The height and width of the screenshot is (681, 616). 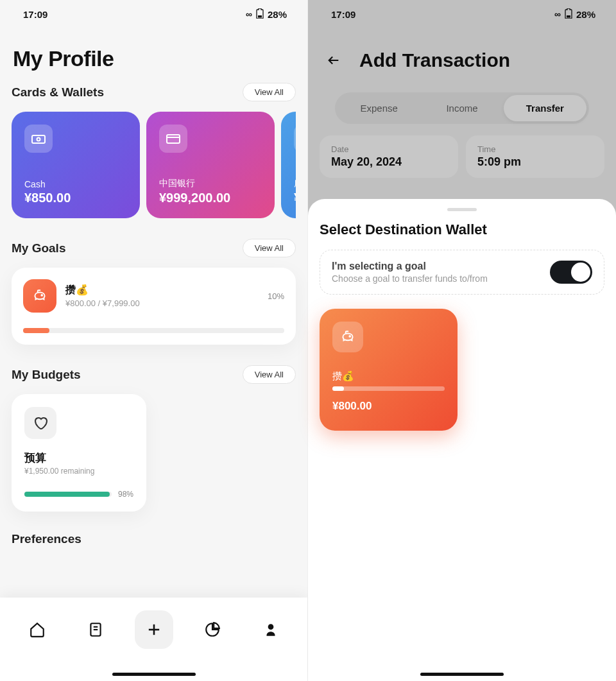 What do you see at coordinates (162, 290) in the screenshot?
I see `goal-name: 攒💰` at bounding box center [162, 290].